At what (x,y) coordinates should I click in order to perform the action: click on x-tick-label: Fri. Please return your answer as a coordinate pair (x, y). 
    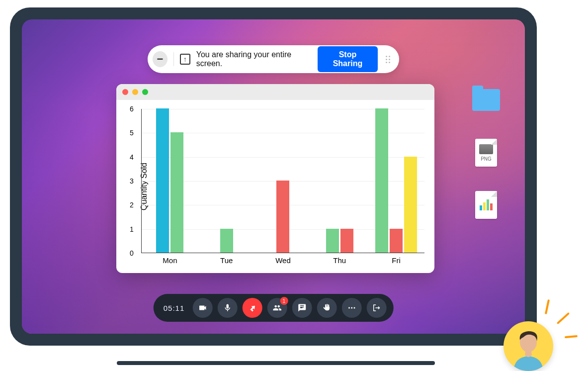
    Looking at the image, I should click on (396, 261).